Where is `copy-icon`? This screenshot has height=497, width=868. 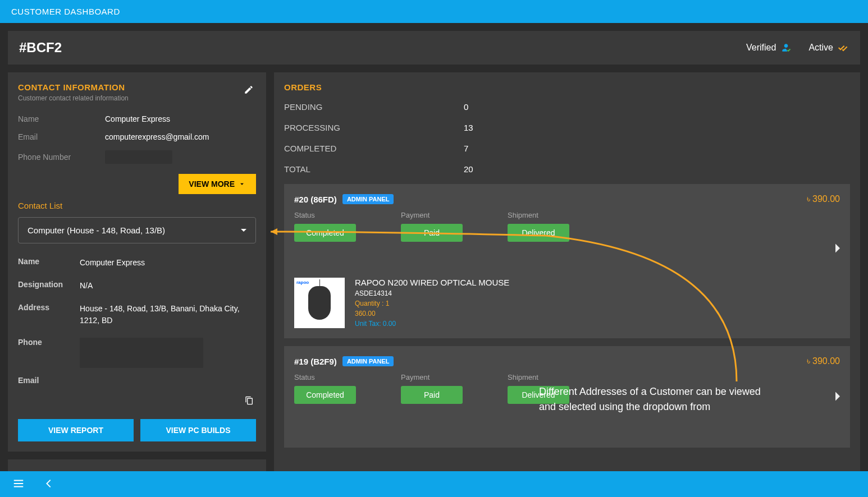
copy-icon is located at coordinates (249, 401).